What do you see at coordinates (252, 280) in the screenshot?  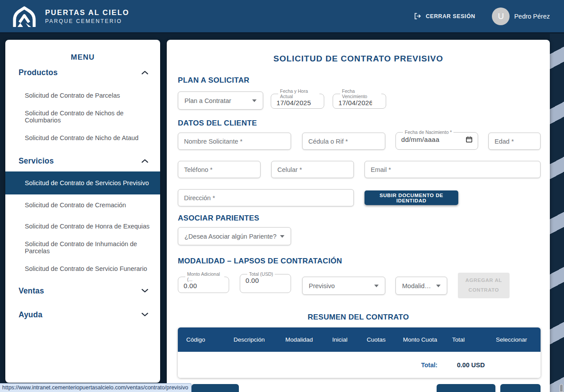 I see `total-usd-value: 0.00` at bounding box center [252, 280].